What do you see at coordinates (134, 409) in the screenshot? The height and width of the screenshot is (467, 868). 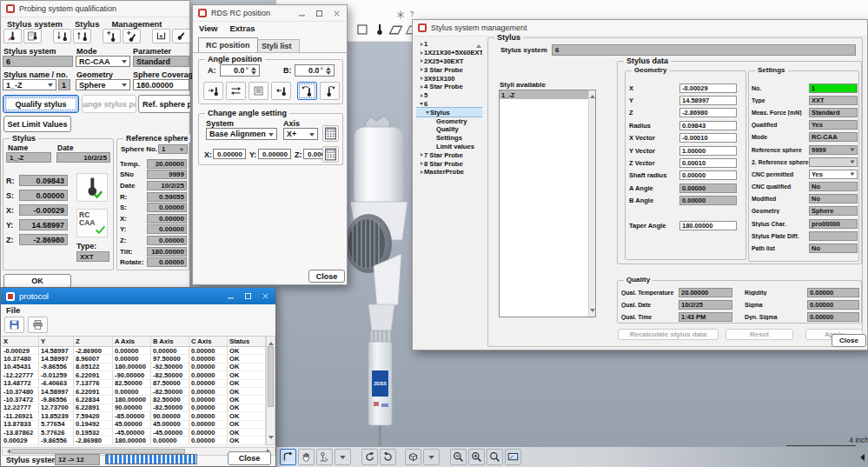 I see `table-row: 12.2277712.737006.2289190.00000-82.50000…` at bounding box center [134, 409].